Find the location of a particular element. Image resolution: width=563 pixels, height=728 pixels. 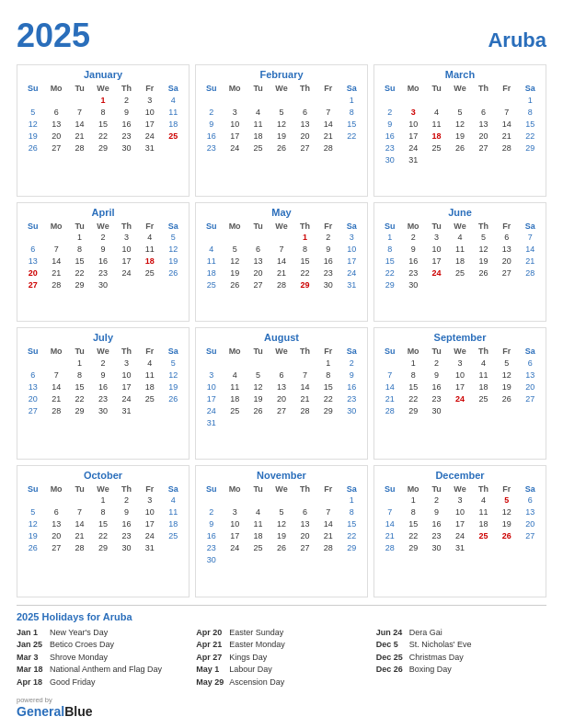

day-cell: 11 is located at coordinates (173, 112).